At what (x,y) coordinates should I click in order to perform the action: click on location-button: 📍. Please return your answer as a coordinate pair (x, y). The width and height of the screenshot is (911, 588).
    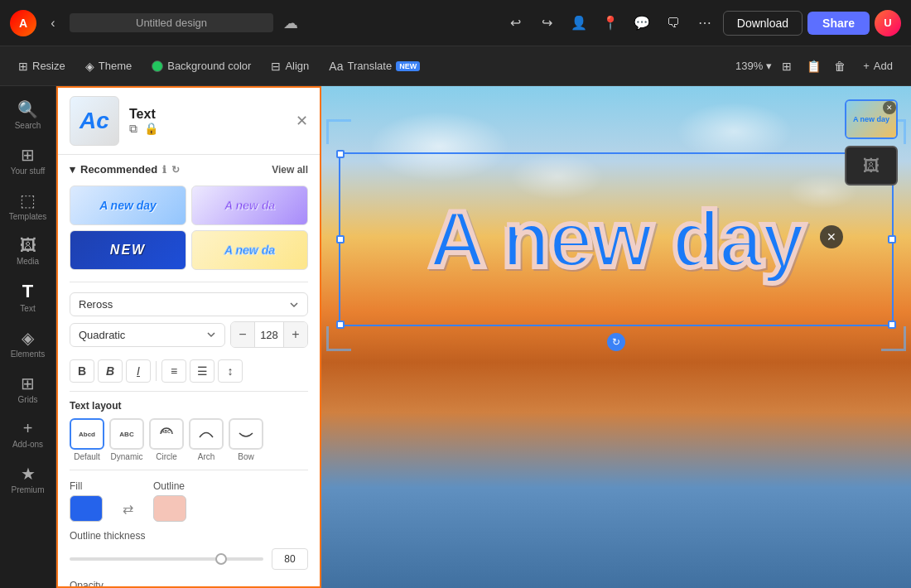
    Looking at the image, I should click on (610, 23).